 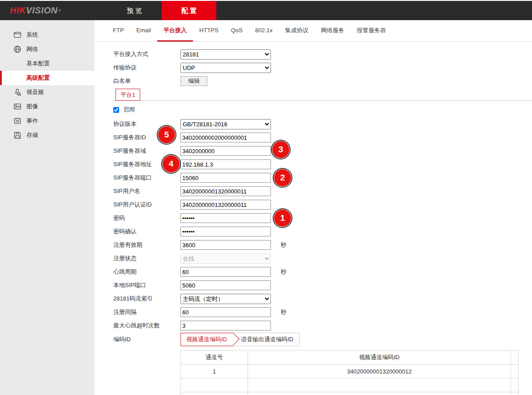 I want to click on tab-https: HTTPS, so click(x=209, y=31).